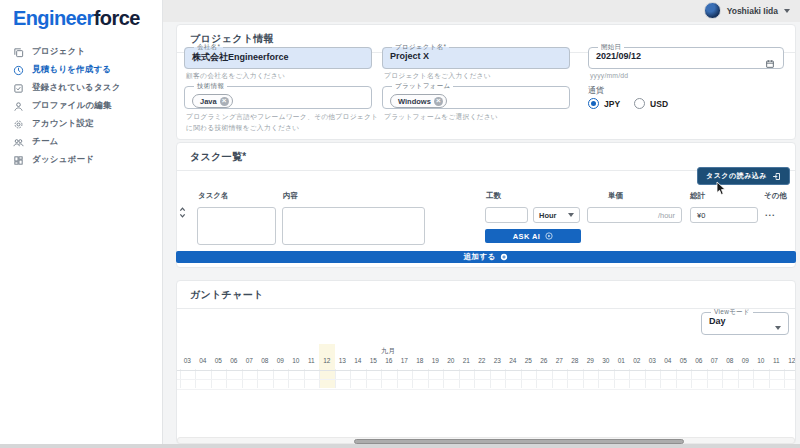  I want to click on sidebar-nav: プロジェクト見積もりを作成する登録されているタスクプロファイルの編集アカウント設…, so click(81, 106).